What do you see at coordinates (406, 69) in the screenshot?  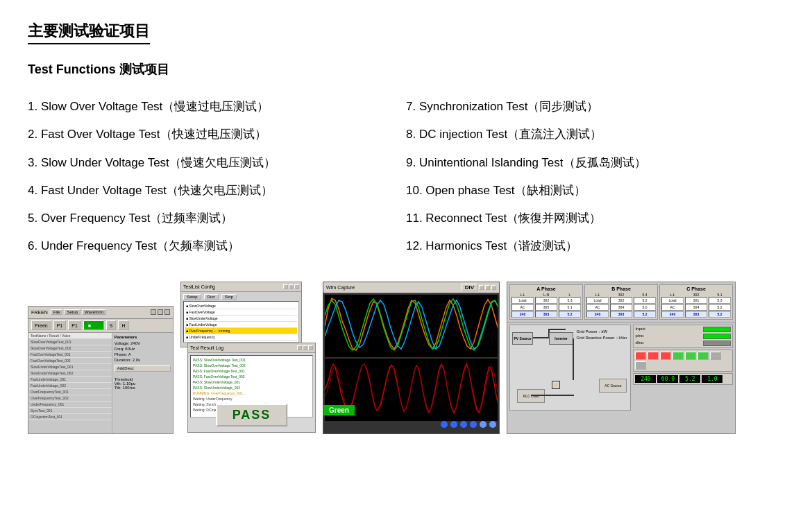 I see `section-title: Test Functions 测试项目` at bounding box center [406, 69].